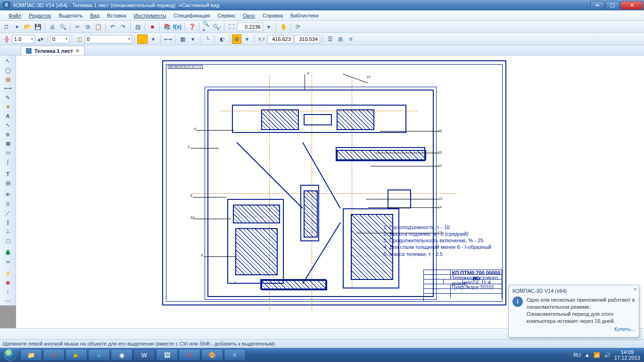 The image size is (644, 362). Describe the element at coordinates (574, 329) in the screenshot. I see `buy-link: Купить...` at that location.